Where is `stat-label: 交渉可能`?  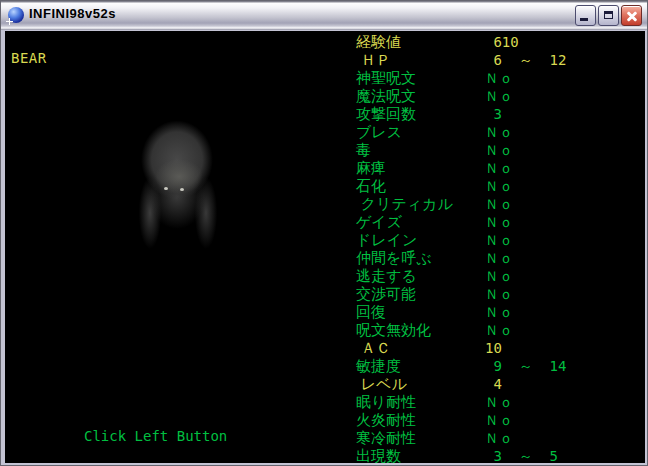
stat-label: 交渉可能 is located at coordinates (386, 294).